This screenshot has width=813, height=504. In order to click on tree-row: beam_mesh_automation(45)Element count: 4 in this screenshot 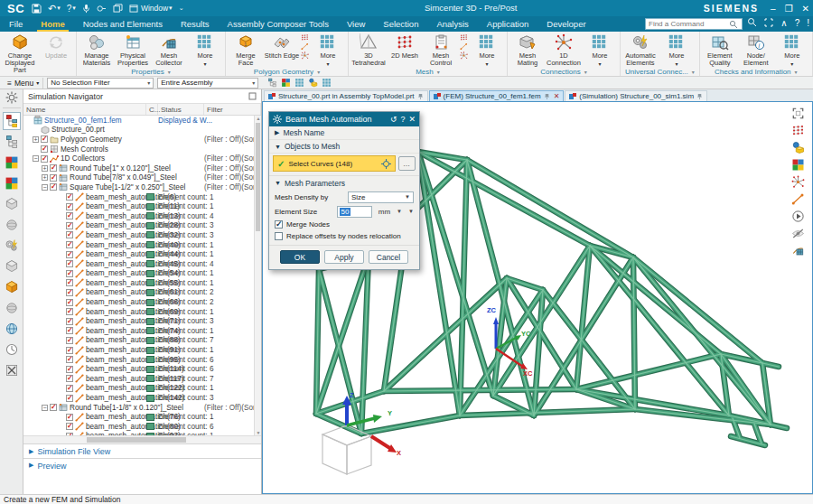, I will do `click(139, 264)`.